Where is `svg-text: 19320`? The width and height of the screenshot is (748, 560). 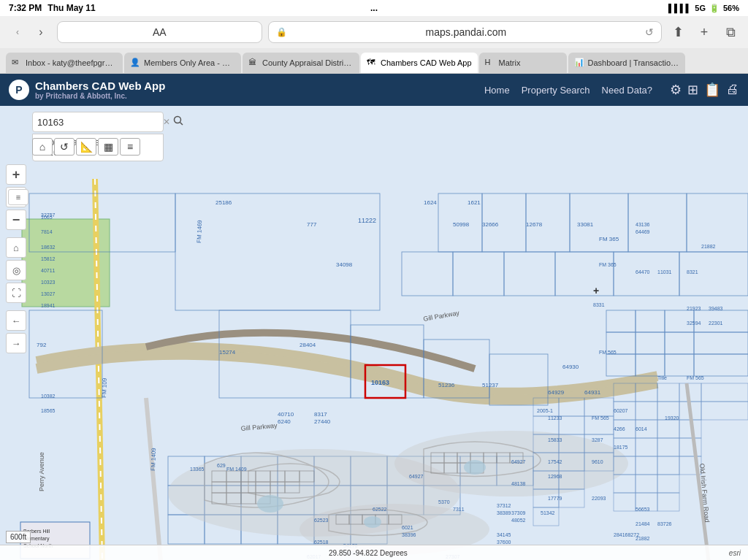 svg-text: 19320 is located at coordinates (672, 418).